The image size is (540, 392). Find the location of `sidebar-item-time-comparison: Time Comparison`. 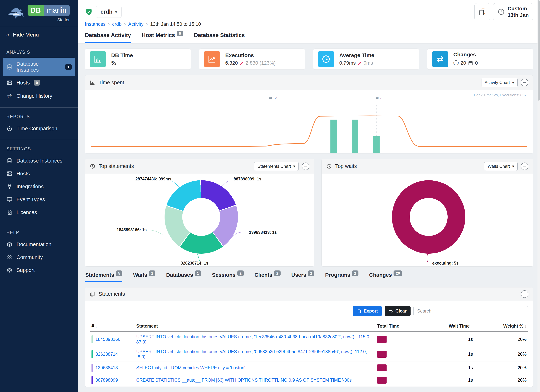

sidebar-item-time-comparison: Time Comparison is located at coordinates (39, 129).